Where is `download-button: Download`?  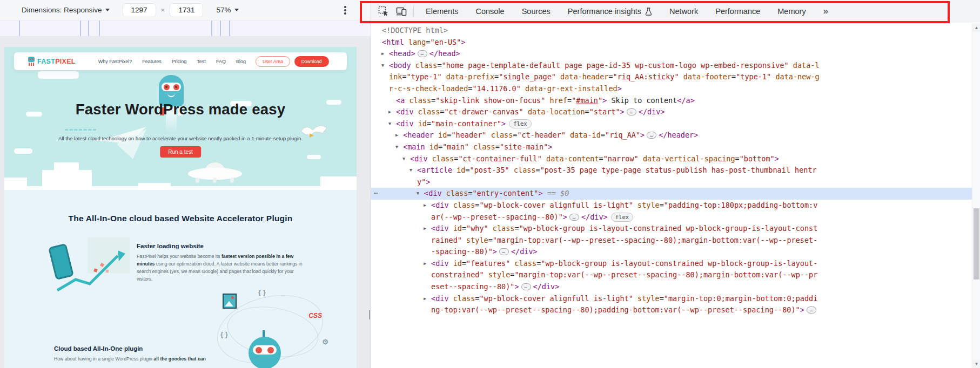
download-button: Download is located at coordinates (312, 62).